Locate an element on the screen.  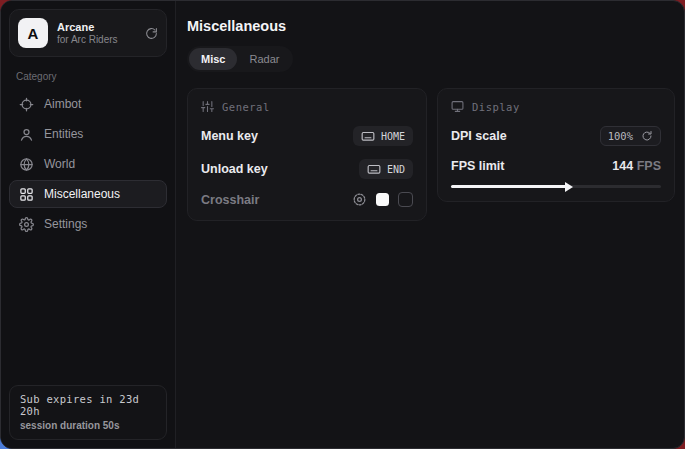
general-panel-title: General is located at coordinates (246, 107).